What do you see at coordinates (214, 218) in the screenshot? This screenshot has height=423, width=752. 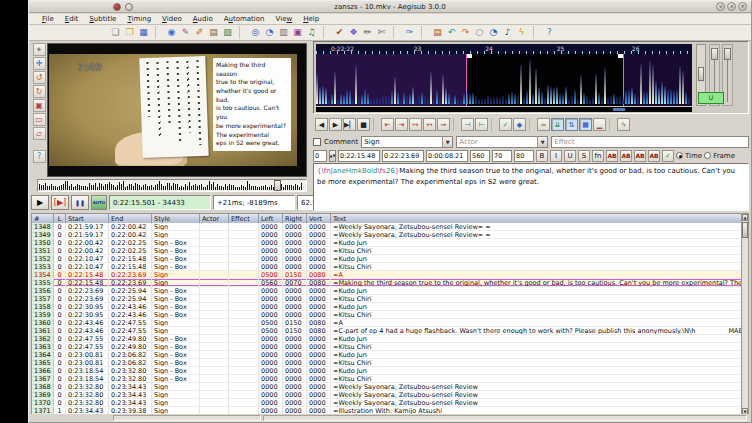 I see `grid-header-cell: Actor` at bounding box center [214, 218].